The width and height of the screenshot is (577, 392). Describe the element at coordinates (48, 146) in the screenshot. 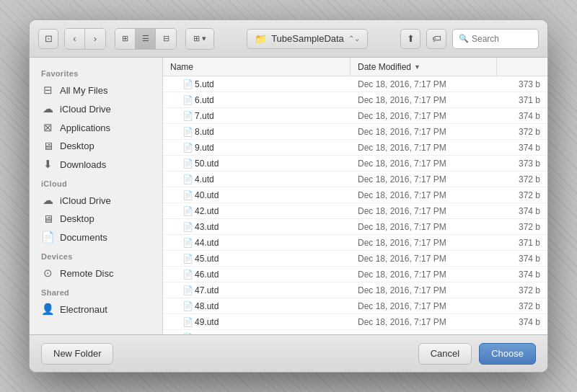

I see `desktop-fav-icon: 🖥` at that location.